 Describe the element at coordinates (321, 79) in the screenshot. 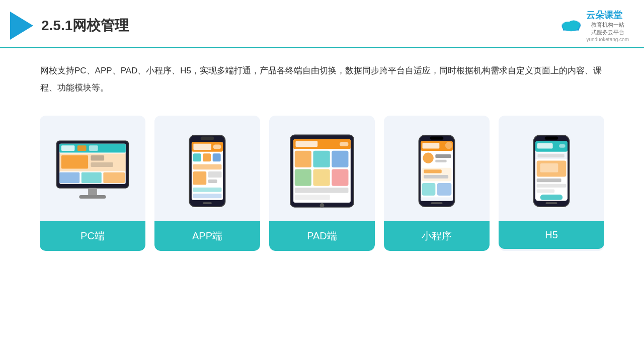

I see `description-content: 网校支持PC、APP、PAD、小程序、H5，实现多端打通，产品各终端自由切换，数…` at that location.